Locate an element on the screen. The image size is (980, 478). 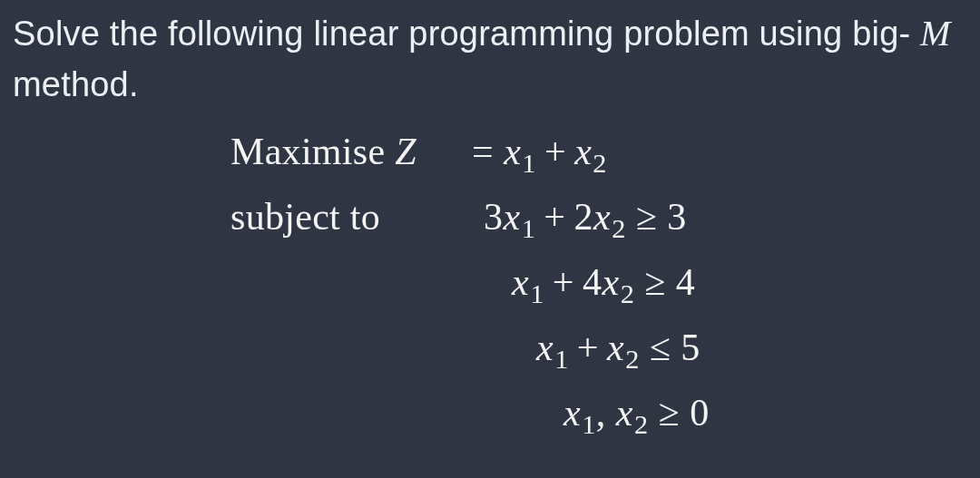
label-subject-to: subject to is located at coordinates (347, 217).